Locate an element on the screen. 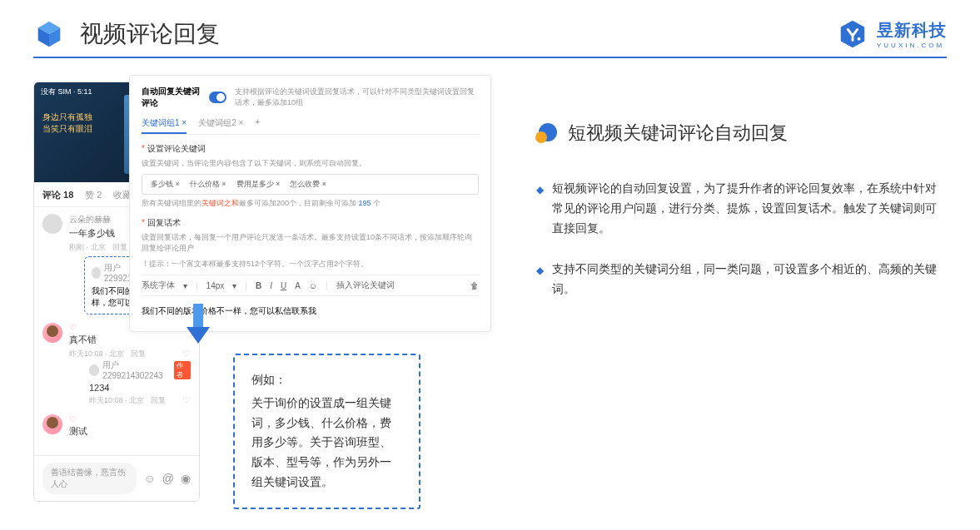 The height and width of the screenshot is (530, 980). tag: 什么价格 × is located at coordinates (208, 185).